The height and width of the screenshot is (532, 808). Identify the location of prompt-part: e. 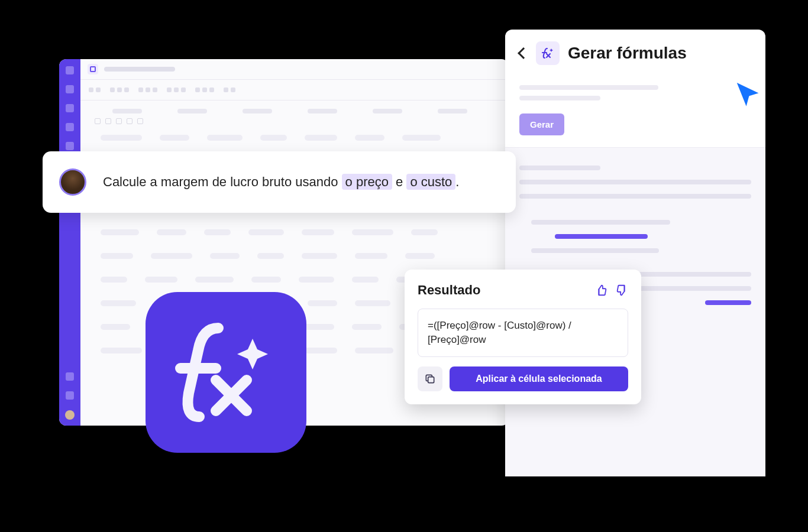
(399, 182).